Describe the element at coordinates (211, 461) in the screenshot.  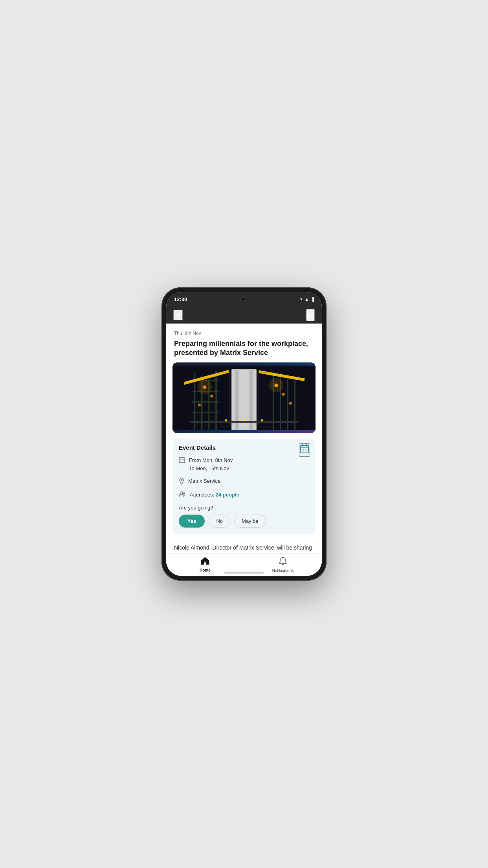
I see `event-from: From Mon, 8th Nov` at that location.